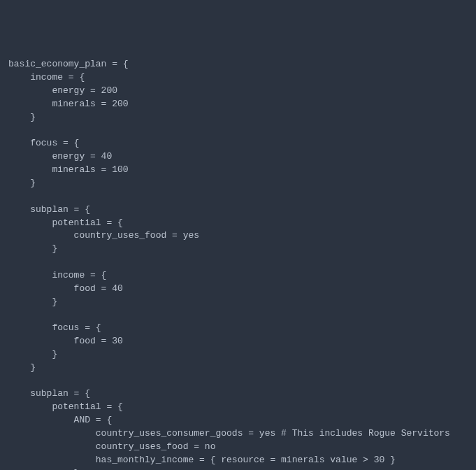  I want to click on code-line: has_monthly_income = { resource = minera…, so click(238, 460).